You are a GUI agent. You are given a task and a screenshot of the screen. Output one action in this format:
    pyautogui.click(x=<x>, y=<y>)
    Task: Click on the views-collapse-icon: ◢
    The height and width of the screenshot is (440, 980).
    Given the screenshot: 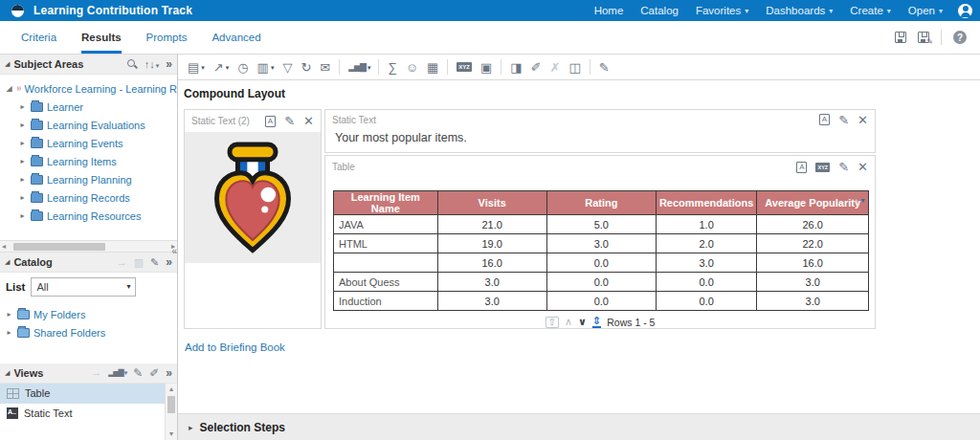 What is the action you would take?
    pyautogui.click(x=8, y=373)
    